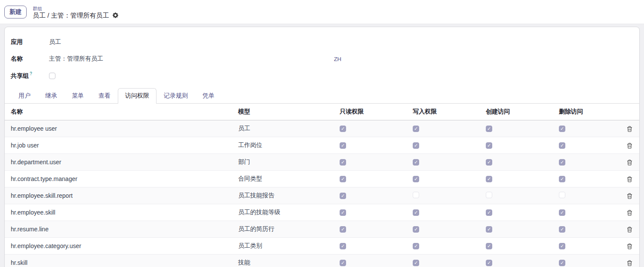 This screenshot has height=267, width=644. What do you see at coordinates (322, 145) in the screenshot?
I see `table-row: hr.job user工作岗位` at bounding box center [322, 145].